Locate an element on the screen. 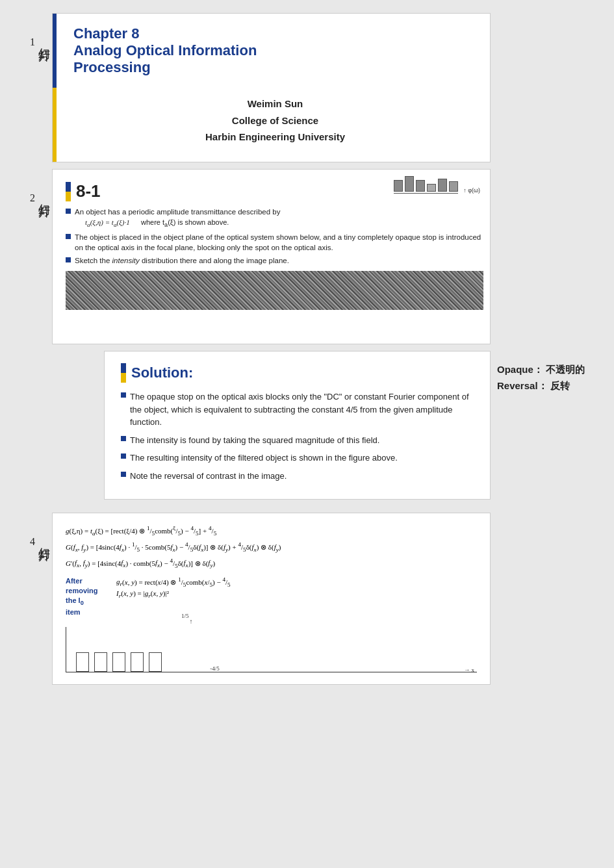 Image resolution: width=614 pixels, height=868 pixels. slide4-graph-label-15: 1/5 is located at coordinates (185, 616).